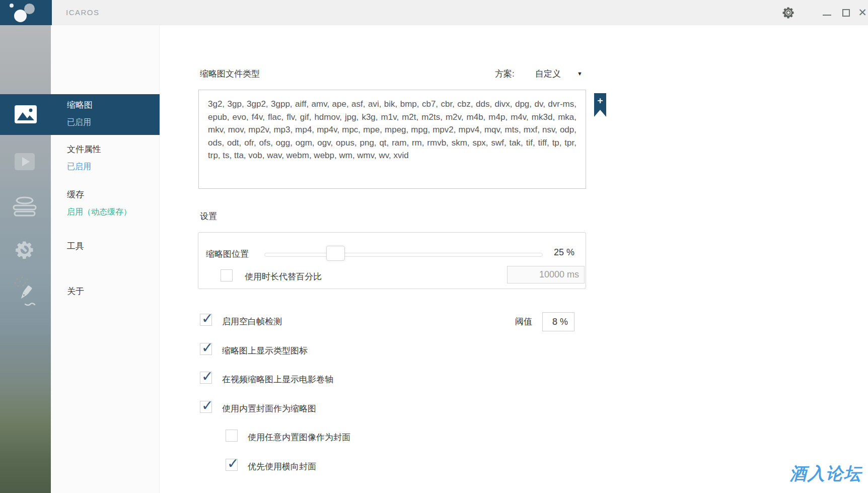 The width and height of the screenshot is (868, 493). What do you see at coordinates (504, 74) in the screenshot?
I see `scheme-label: 方案:` at bounding box center [504, 74].